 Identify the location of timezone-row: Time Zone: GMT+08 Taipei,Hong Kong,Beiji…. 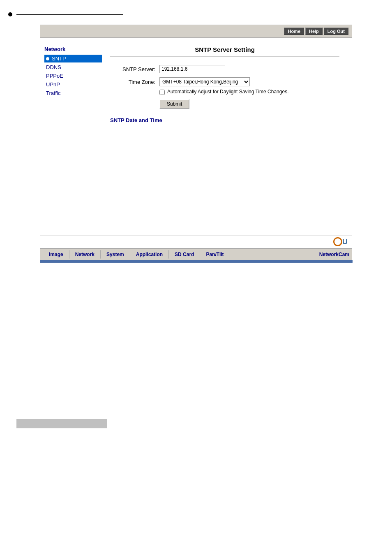
(225, 82).